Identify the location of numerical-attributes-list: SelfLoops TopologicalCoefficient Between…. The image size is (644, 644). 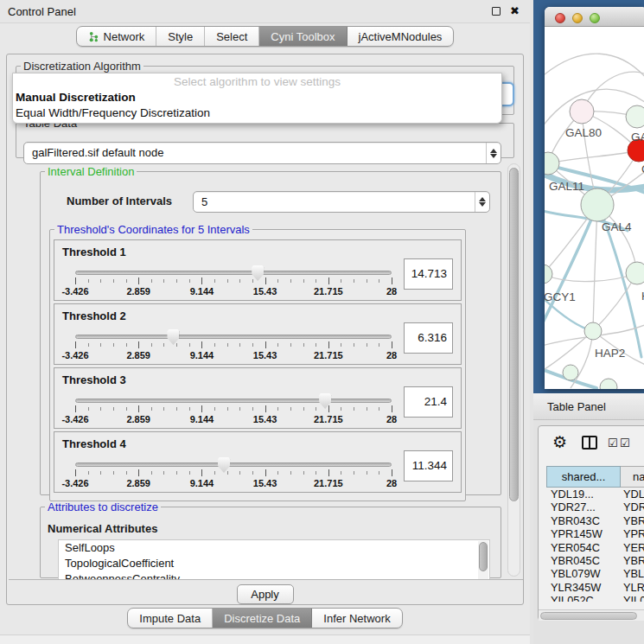
(274, 560).